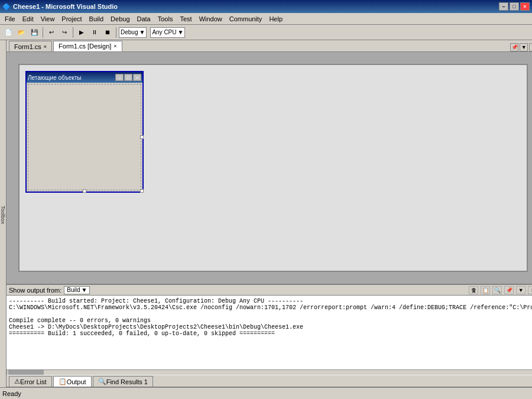 Image resolution: width=532 pixels, height=399 pixels. I want to click on output-source-dropdown: Build ▼, so click(77, 290).